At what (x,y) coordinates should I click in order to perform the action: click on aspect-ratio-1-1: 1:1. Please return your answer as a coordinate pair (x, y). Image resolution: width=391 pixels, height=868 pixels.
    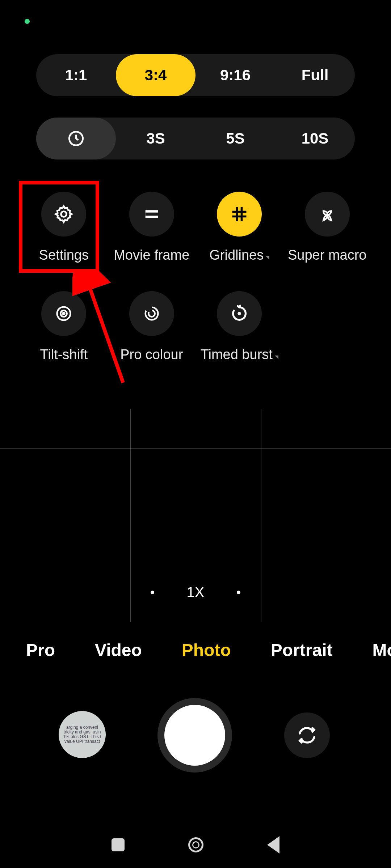
    Looking at the image, I should click on (76, 75).